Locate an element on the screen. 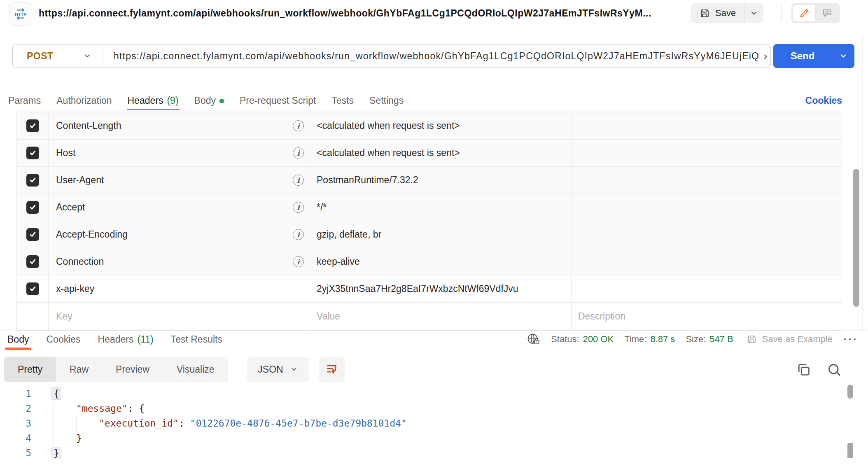  value-cell: Value is located at coordinates (441, 316).